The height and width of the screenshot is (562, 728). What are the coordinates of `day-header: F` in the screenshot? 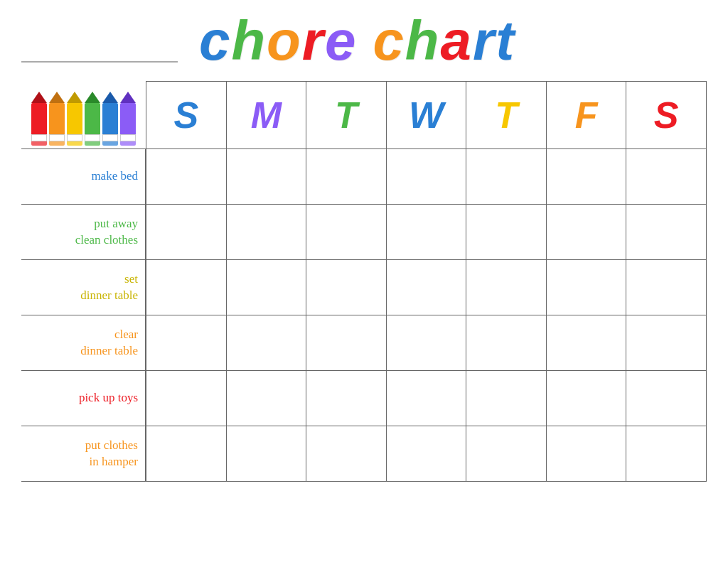 It's located at (586, 115).